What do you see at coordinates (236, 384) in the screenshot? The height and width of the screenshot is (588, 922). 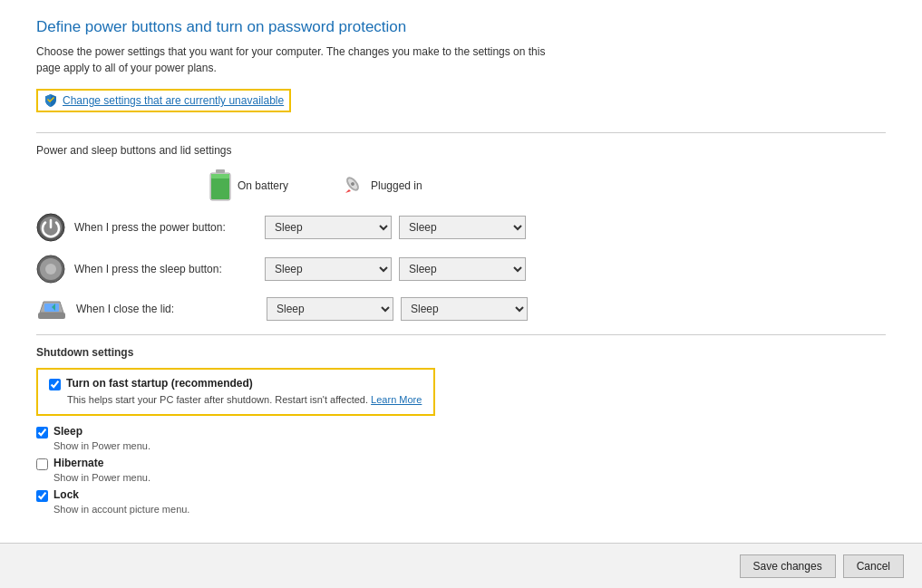 I see `fast-startup-row: Turn on fast startup (recommended)` at bounding box center [236, 384].